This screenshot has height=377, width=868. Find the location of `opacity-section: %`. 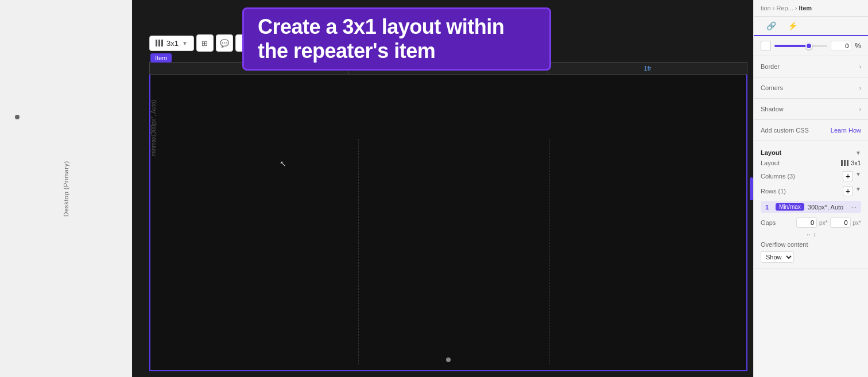

opacity-section: % is located at coordinates (811, 46).